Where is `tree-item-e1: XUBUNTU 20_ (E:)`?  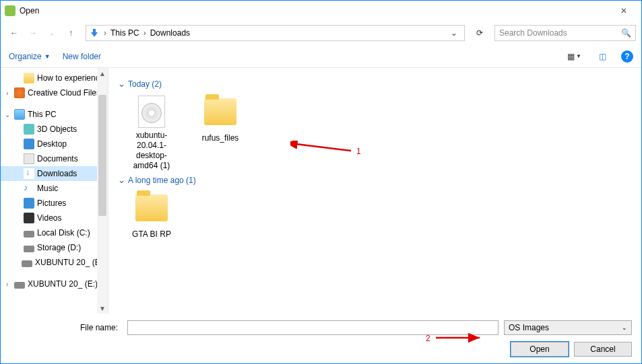 tree-item-e1: XUBUNTU 20_ (E:) is located at coordinates (54, 262).